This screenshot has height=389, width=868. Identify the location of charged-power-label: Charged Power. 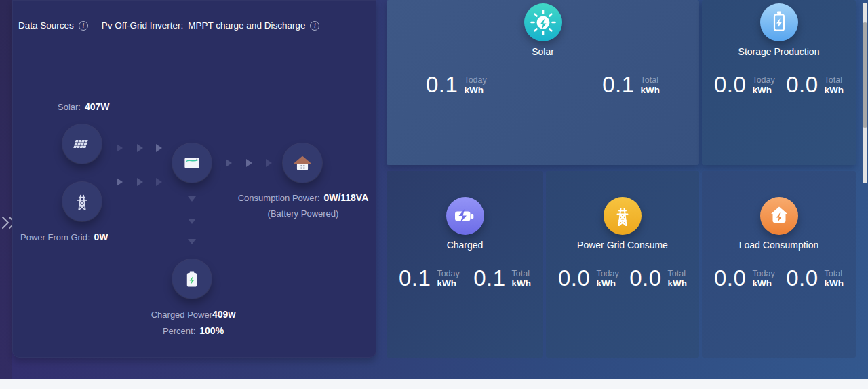
(182, 315).